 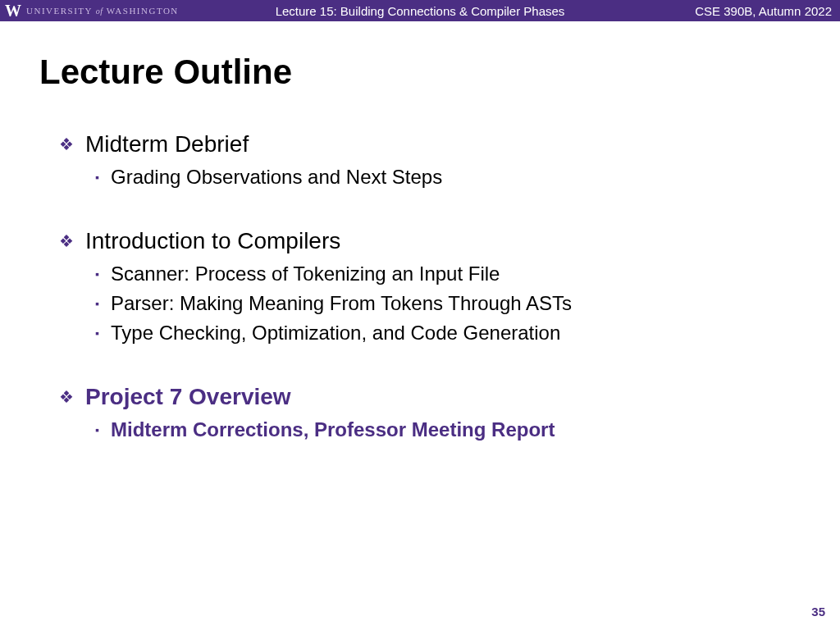 What do you see at coordinates (59, 11) in the screenshot?
I see `univ-part1: UNIVERSITY` at bounding box center [59, 11].